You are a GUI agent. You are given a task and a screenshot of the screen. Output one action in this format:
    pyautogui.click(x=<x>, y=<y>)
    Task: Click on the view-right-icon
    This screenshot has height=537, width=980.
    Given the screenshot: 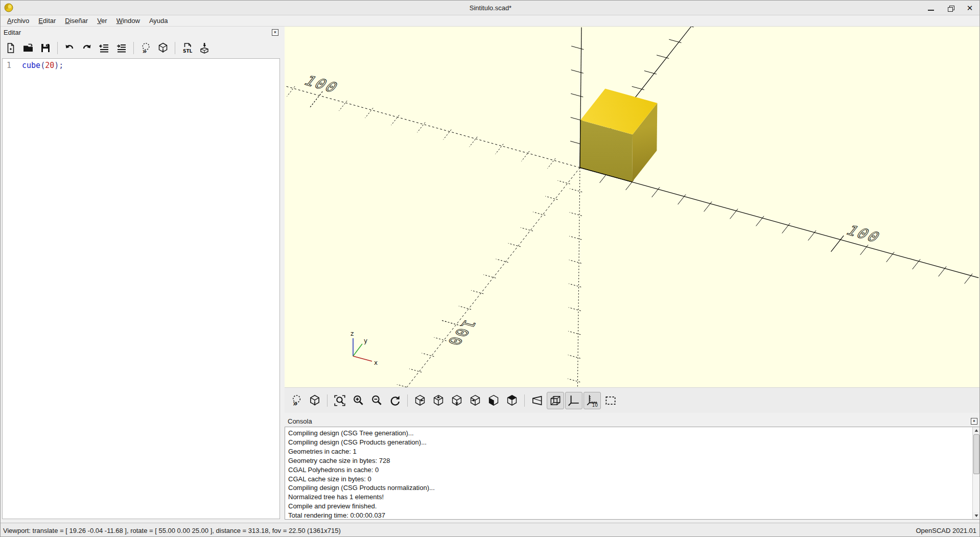 What is the action you would take?
    pyautogui.click(x=420, y=401)
    